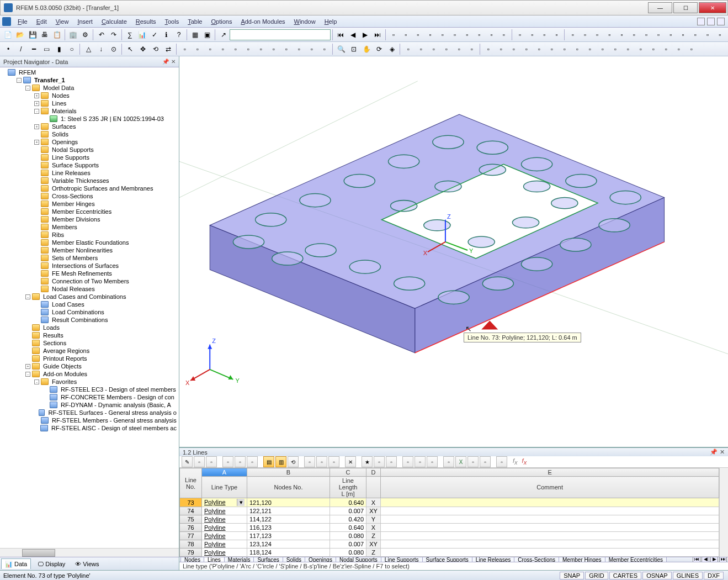 The height and width of the screenshot is (580, 728). What do you see at coordinates (208, 35) in the screenshot?
I see `view-icon: ▣` at bounding box center [208, 35].